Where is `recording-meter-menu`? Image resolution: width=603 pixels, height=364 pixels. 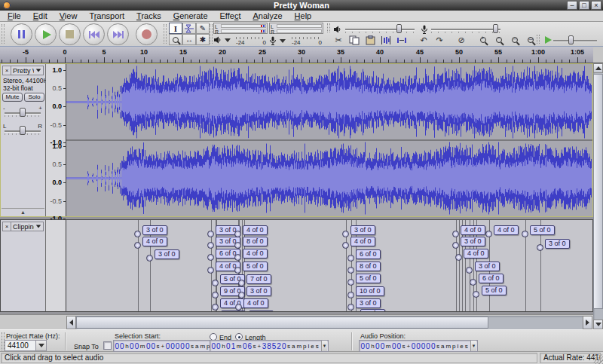 recording-meter-menu is located at coordinates (278, 41).